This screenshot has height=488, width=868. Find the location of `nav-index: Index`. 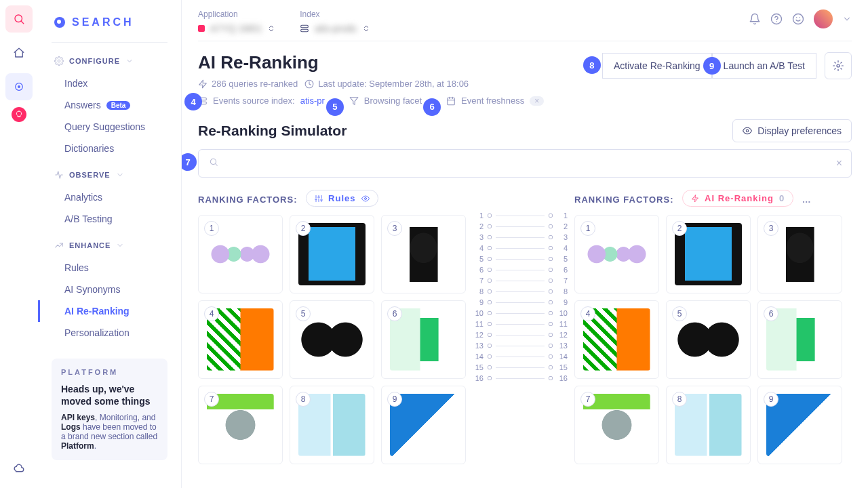

nav-index: Index is located at coordinates (110, 83).